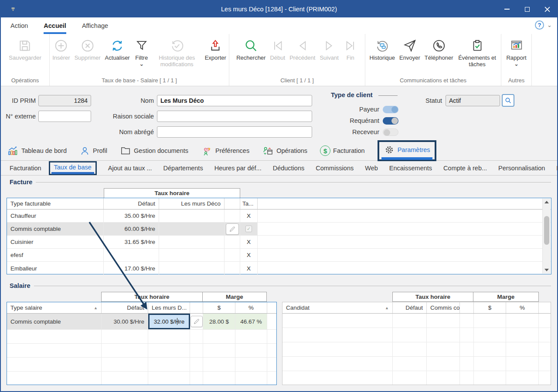 The image size is (558, 392). I want to click on vertical-scrollbar, so click(547, 236).